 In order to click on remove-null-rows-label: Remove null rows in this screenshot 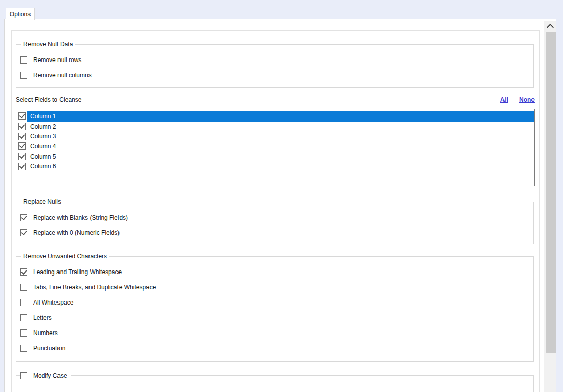, I will do `click(57, 60)`.